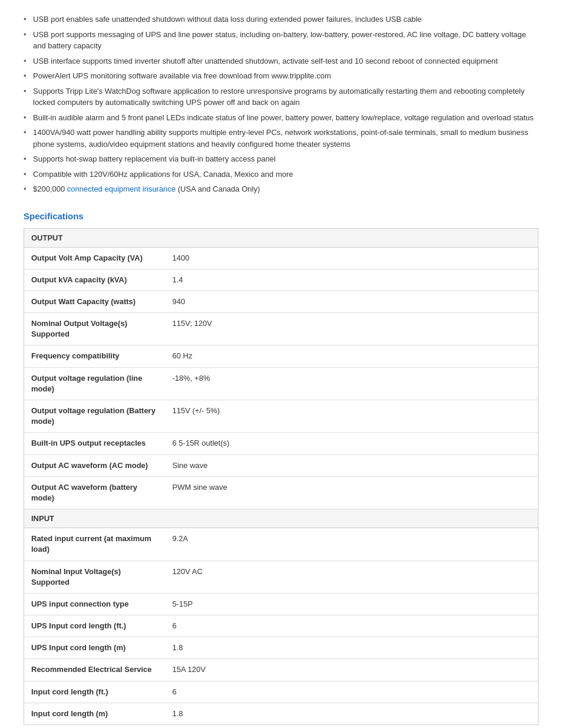 This screenshot has width=562, height=728. Describe the element at coordinates (282, 466) in the screenshot. I see `table-row: Output AC waveform (AC mode)Sine wave` at that location.